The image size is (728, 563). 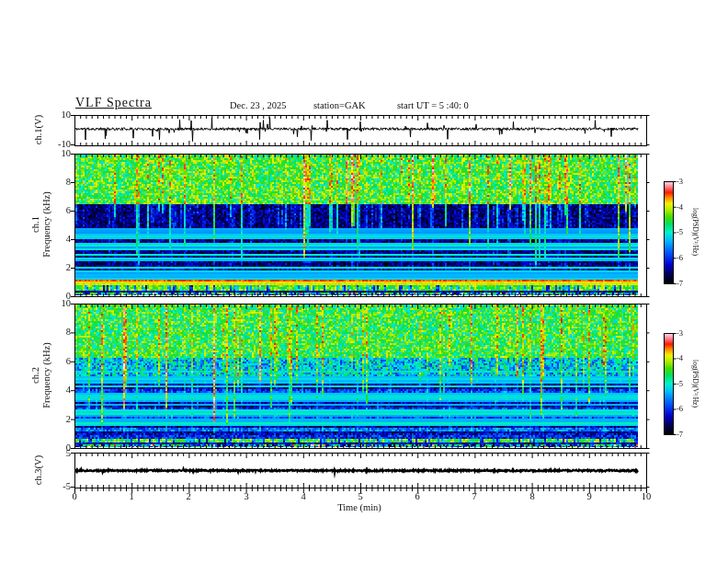 What do you see at coordinates (588, 497) in the screenshot?
I see `xtick: 9` at bounding box center [588, 497].